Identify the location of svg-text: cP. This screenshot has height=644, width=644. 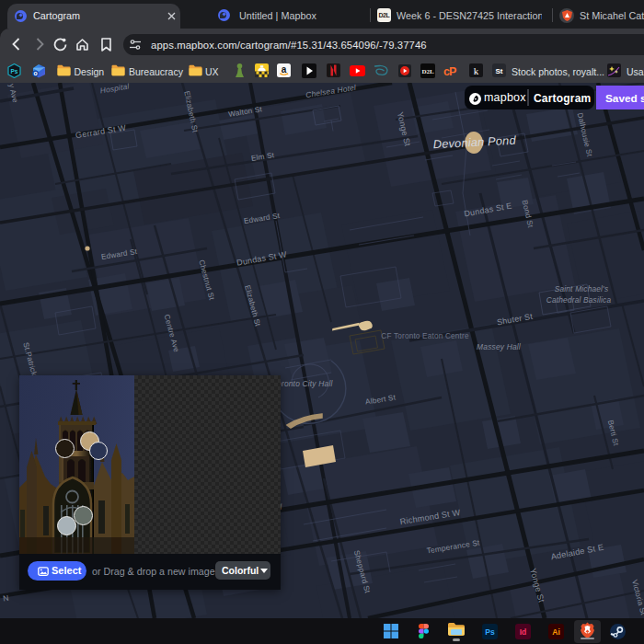
(450, 71).